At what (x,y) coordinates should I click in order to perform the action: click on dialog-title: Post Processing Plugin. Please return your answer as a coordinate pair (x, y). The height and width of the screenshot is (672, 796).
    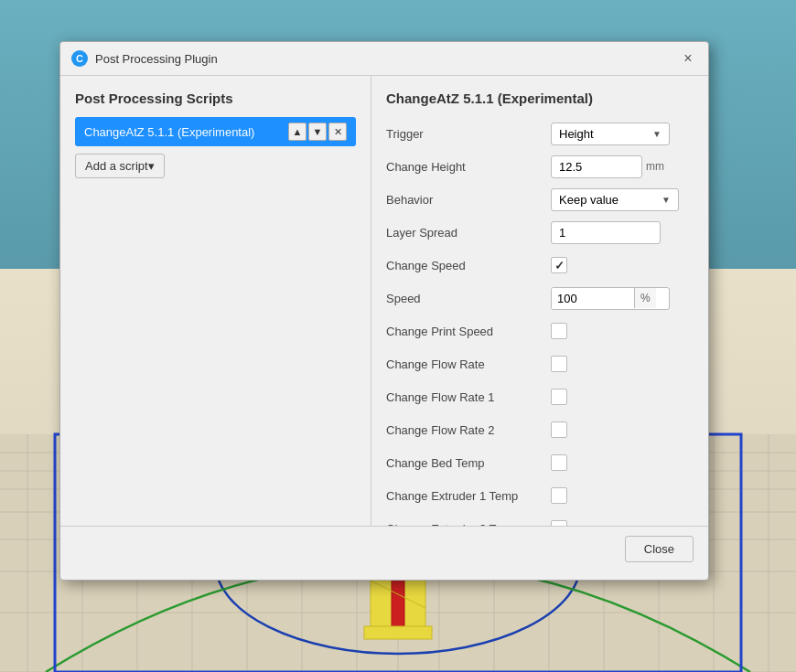
    Looking at the image, I should click on (156, 59).